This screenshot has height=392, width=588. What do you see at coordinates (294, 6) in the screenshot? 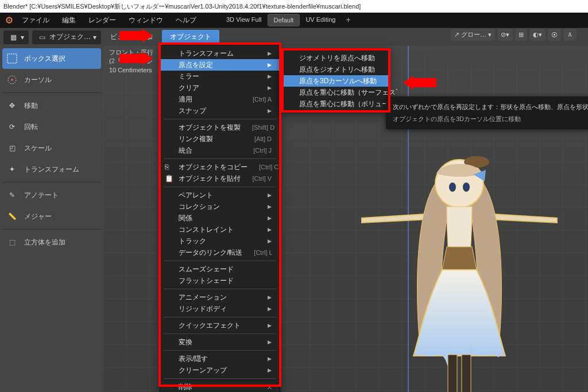
I see `title-bar: Blender* [C:¥Users¥SMILES¥Desktop¥新しいフォル…` at bounding box center [294, 6].